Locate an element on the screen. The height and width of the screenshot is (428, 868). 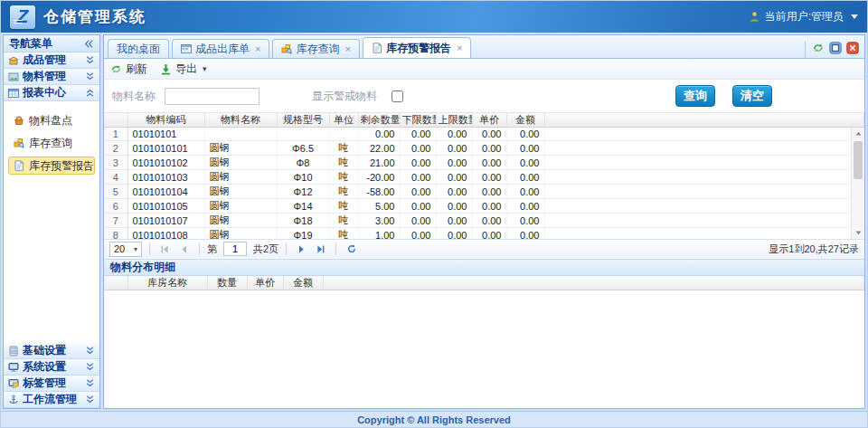
sidebar-item: 物料盘点 is located at coordinates (52, 120).